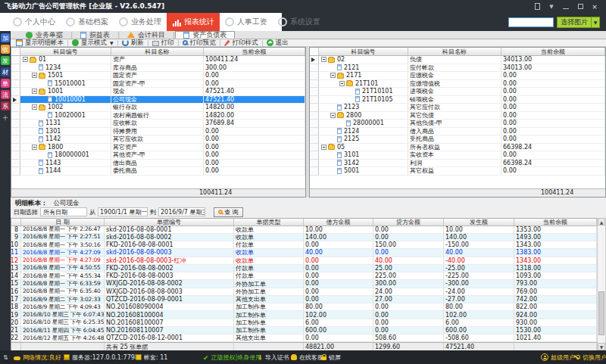 This screenshot has width=606, height=364. I want to click on ledger-row: 162016/8/8 星期一 下午 6:35:40WXJGD-2016-08-0…, so click(305, 292).